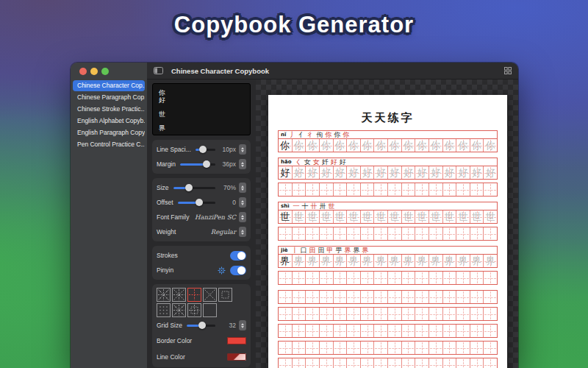  Describe the element at coordinates (243, 217) in the screenshot. I see `font-family-dropdown` at that location.